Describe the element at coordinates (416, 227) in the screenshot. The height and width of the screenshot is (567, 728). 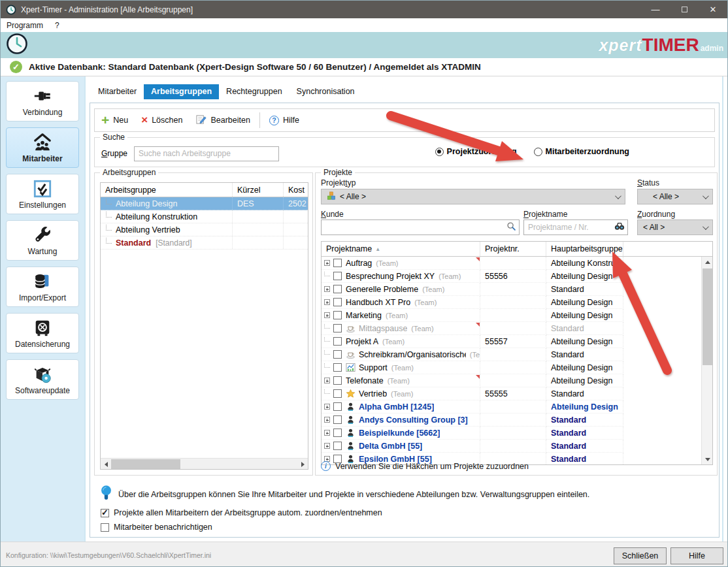
I see `kunde-input` at that location.